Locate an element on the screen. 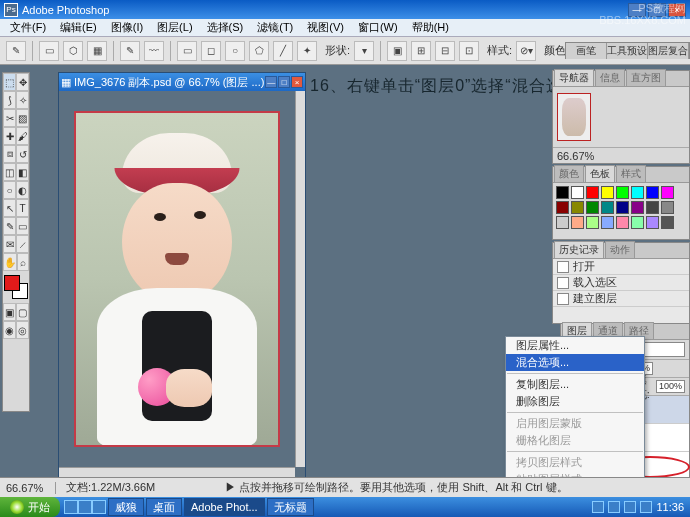 The width and height of the screenshot is (690, 517). shape-layers-icon: ▭ is located at coordinates (49, 51).